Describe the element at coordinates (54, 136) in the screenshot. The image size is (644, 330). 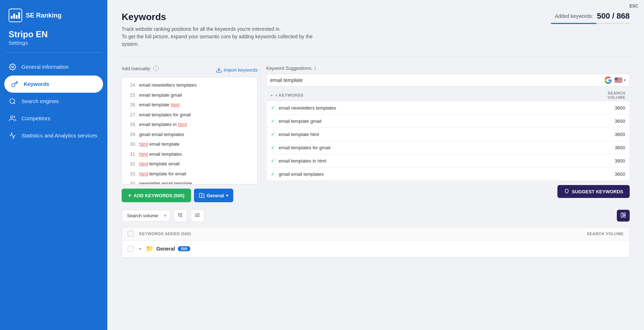
I see `sidebar-item-statistics-analytics: Statistics and Analytics services` at that location.